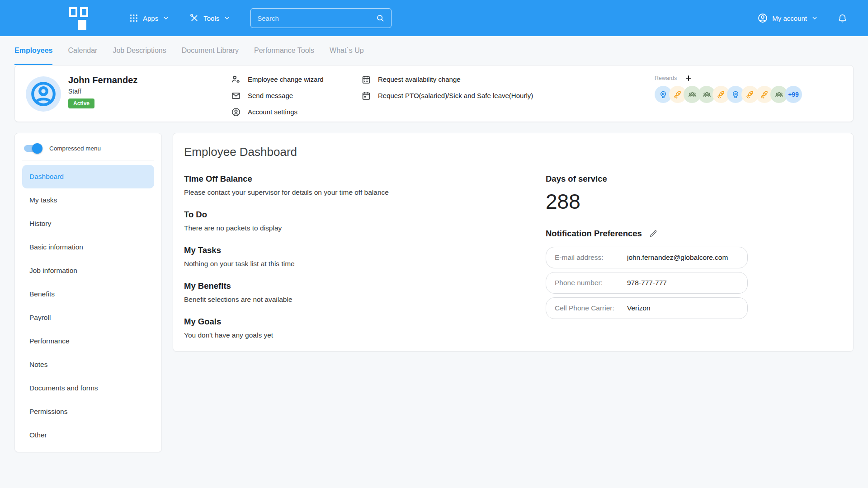  What do you see at coordinates (139, 51) in the screenshot?
I see `tab-job-descriptions: Job Descriptions` at bounding box center [139, 51].